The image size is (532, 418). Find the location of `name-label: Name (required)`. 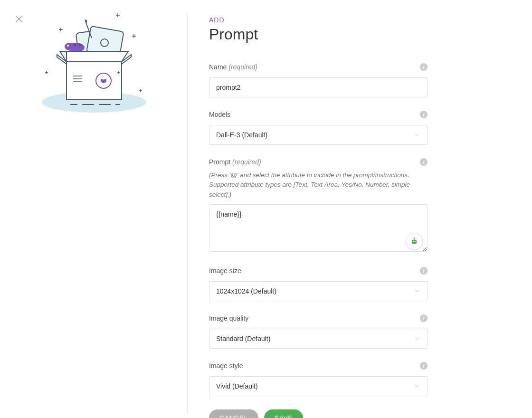

name-label: Name (required) is located at coordinates (233, 67).